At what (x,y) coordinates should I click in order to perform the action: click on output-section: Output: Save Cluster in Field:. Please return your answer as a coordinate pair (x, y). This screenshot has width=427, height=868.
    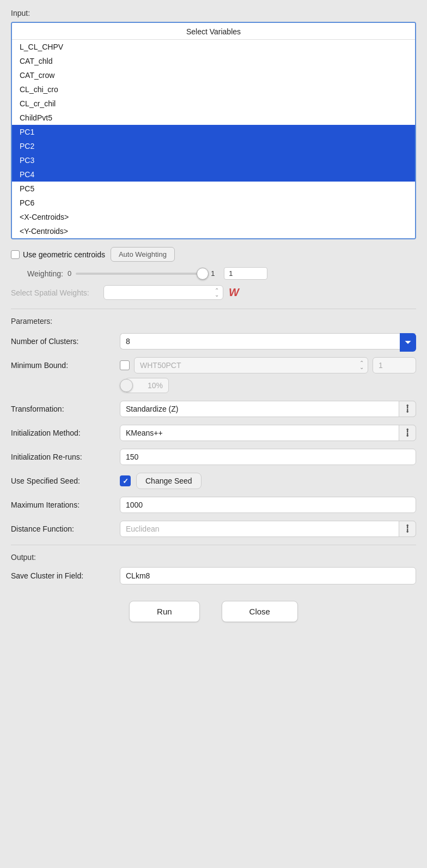
    Looking at the image, I should click on (213, 569).